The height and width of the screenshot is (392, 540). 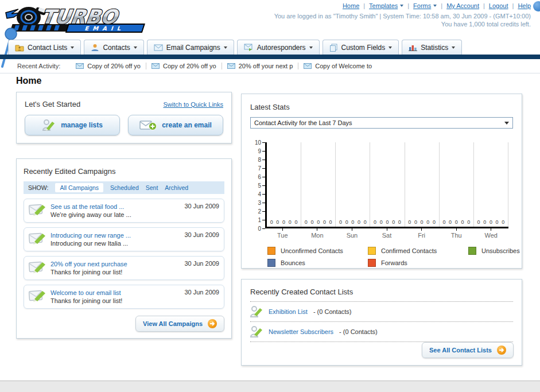 What do you see at coordinates (499, 6) in the screenshot?
I see `nav-link-logout: Logout` at bounding box center [499, 6].